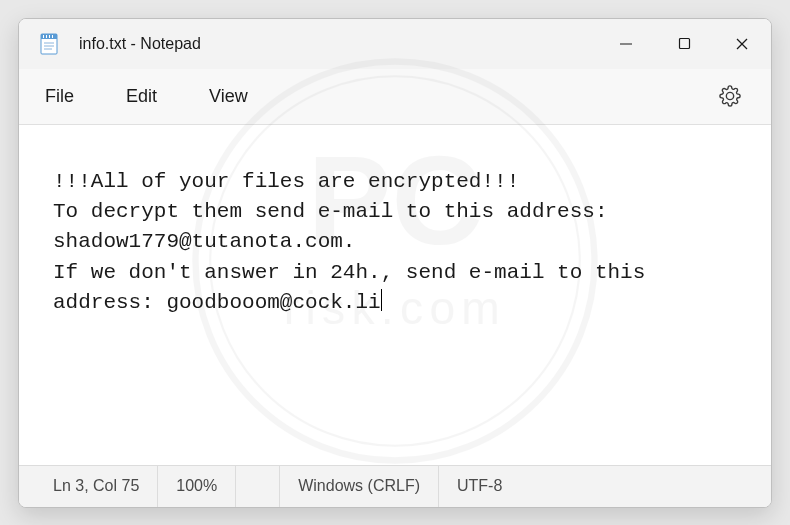 The image size is (790, 525). Describe the element at coordinates (382, 300) in the screenshot. I see `text-caret` at that location.